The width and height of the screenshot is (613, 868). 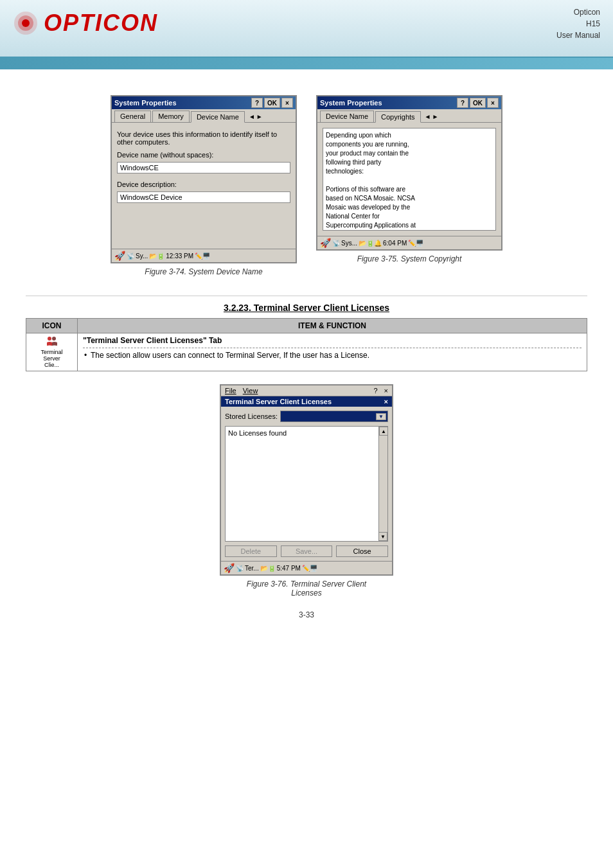 What do you see at coordinates (257, 103) in the screenshot?
I see `fig74-help-button: ?` at bounding box center [257, 103].